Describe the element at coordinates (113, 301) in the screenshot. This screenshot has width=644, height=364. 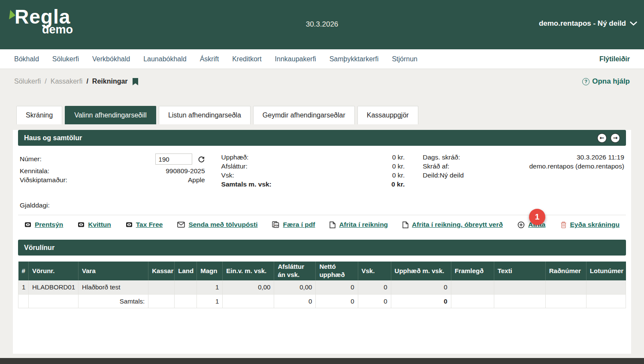
I see `totals-label: Samtals:` at that location.